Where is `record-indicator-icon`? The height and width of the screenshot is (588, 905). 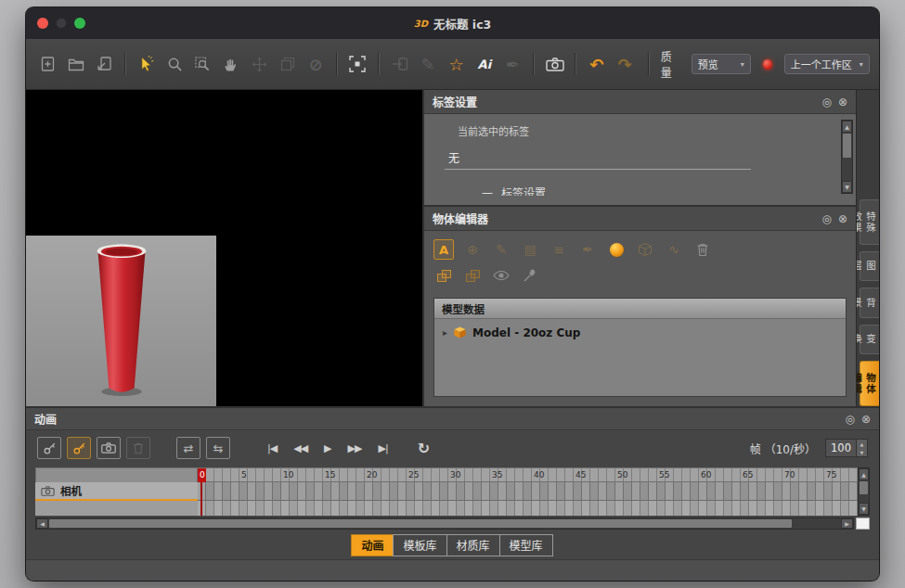 record-indicator-icon is located at coordinates (768, 65).